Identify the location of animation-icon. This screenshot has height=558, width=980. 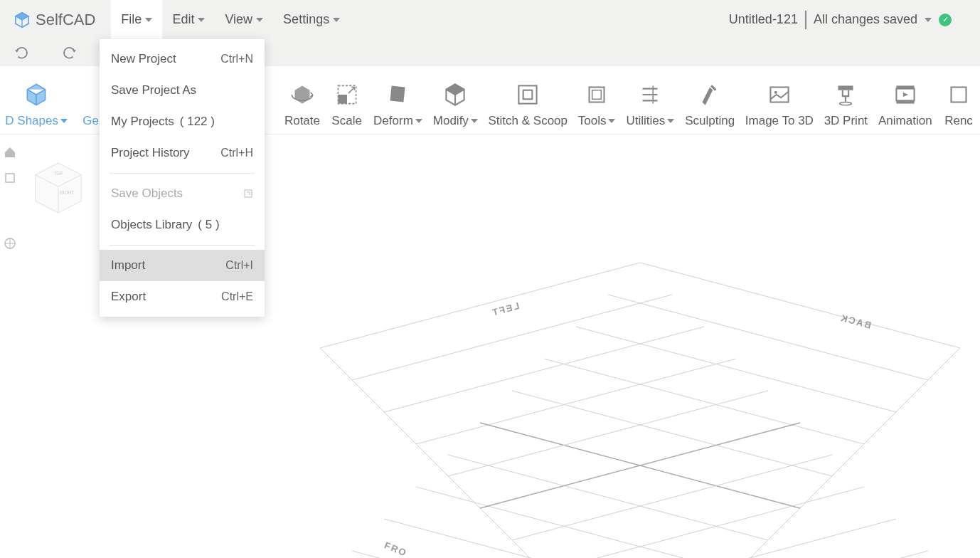
(905, 95).